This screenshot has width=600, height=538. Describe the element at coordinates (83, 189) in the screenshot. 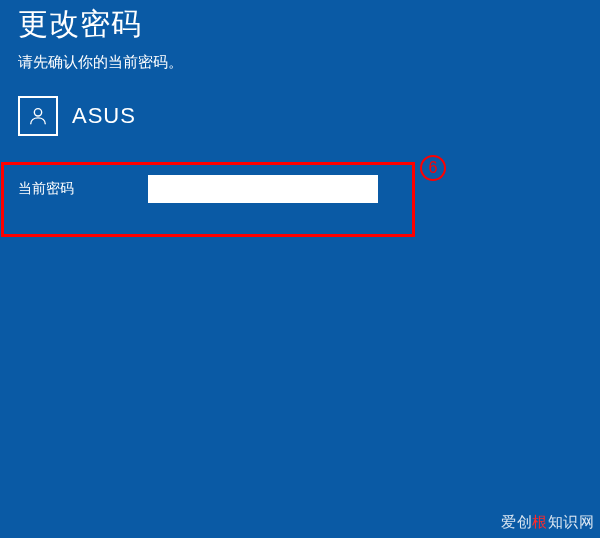

I see `current-password-label: 当前密码` at that location.